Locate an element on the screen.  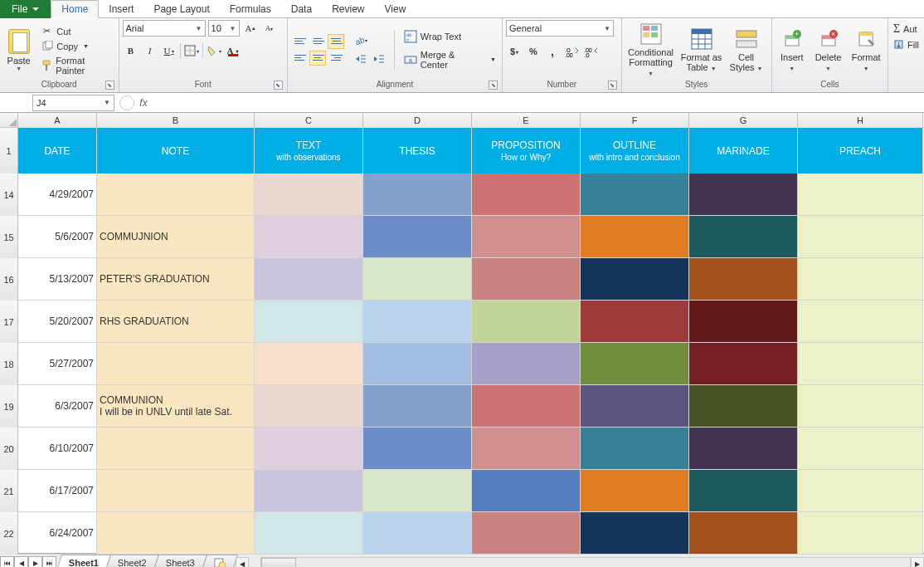
align-right-button is located at coordinates (336, 58).